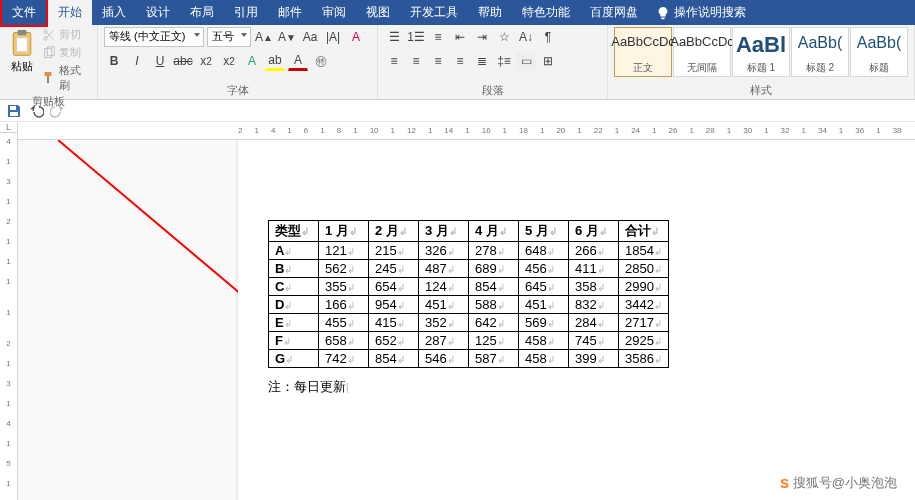 The height and width of the screenshot is (500, 915). What do you see at coordinates (482, 37) in the screenshot?
I see `increase-indent-button: ⇥` at bounding box center [482, 37].